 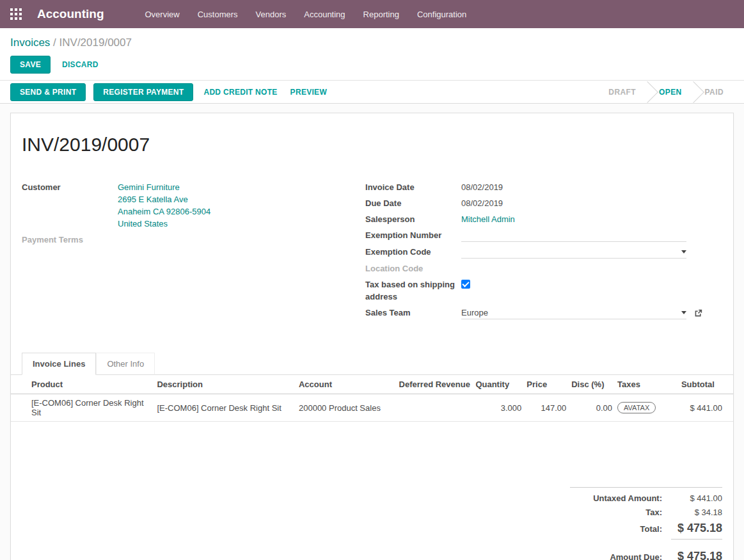 I want to click on location-code-field, so click(x=592, y=269).